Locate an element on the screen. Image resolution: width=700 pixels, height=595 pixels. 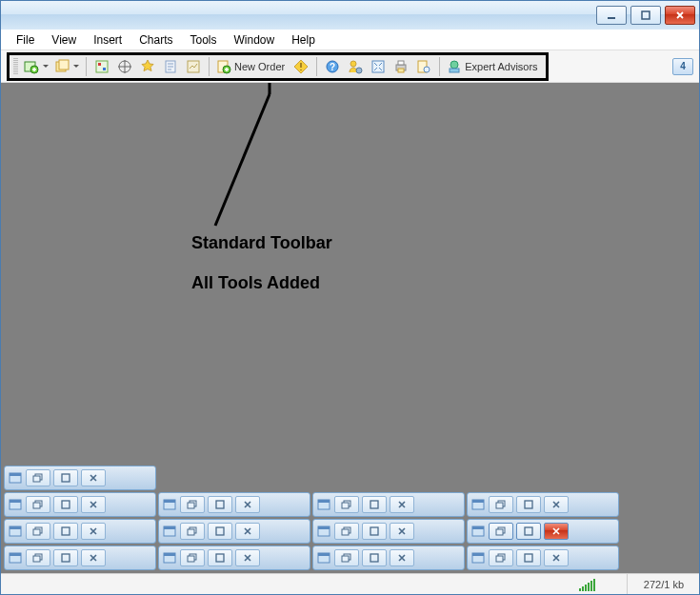
new-chart-button is located at coordinates (36, 67).